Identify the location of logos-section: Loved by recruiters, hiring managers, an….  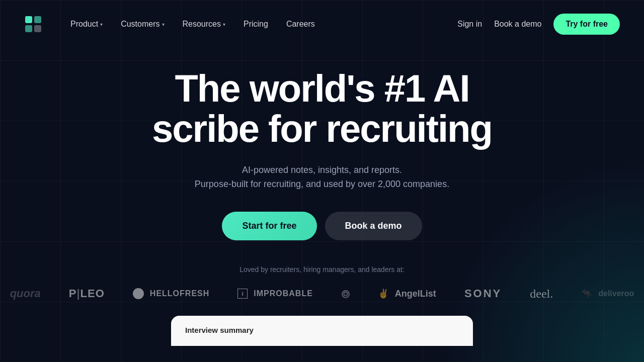
(322, 284).